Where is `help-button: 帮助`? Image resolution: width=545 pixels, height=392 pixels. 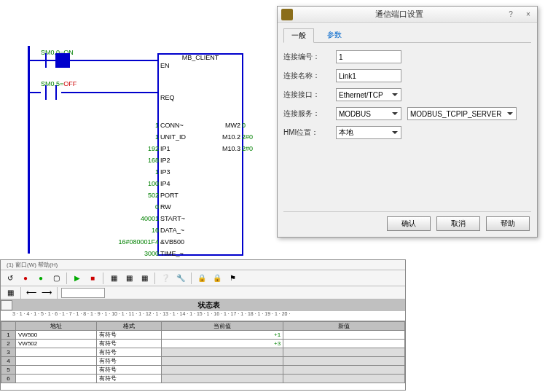 help-button: 帮助 is located at coordinates (508, 224).